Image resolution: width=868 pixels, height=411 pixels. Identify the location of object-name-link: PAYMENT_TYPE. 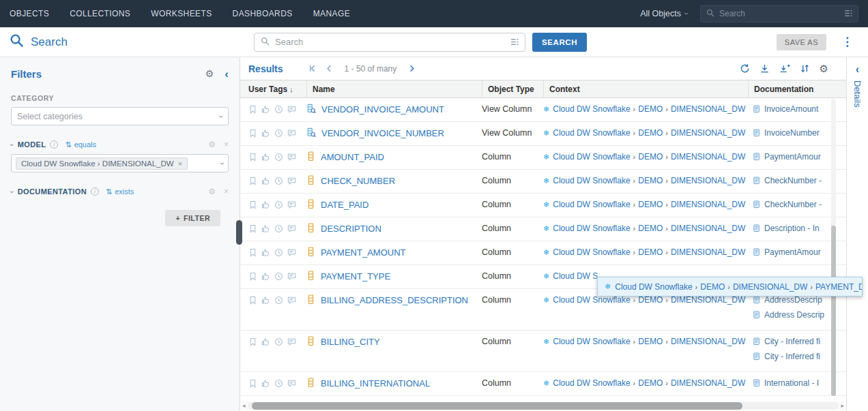
(356, 277).